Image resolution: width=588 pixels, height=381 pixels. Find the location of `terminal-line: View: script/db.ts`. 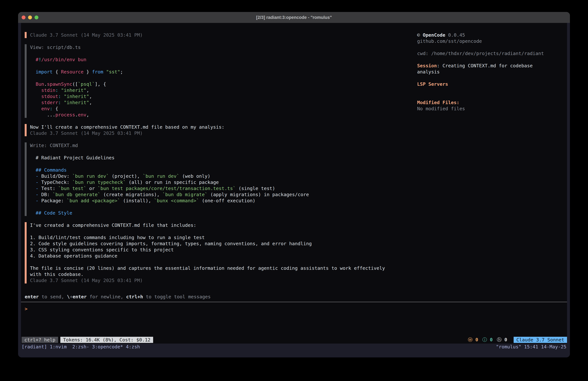

terminal-line: View: script/db.ts is located at coordinates (223, 47).